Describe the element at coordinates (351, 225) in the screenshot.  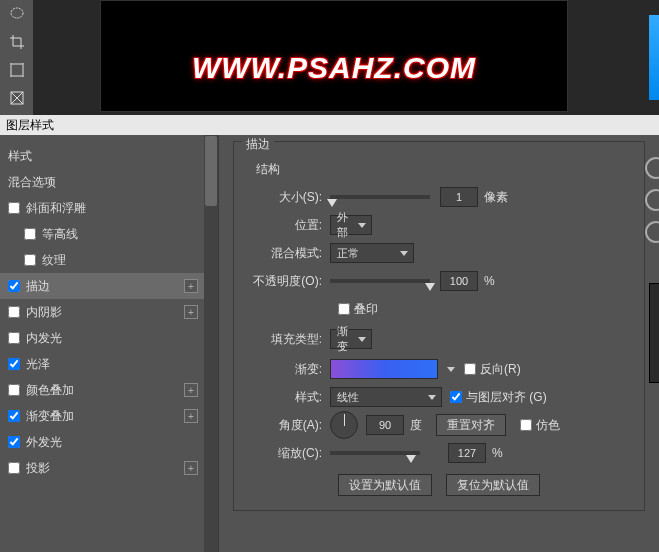
I see `position-select: 外部` at that location.